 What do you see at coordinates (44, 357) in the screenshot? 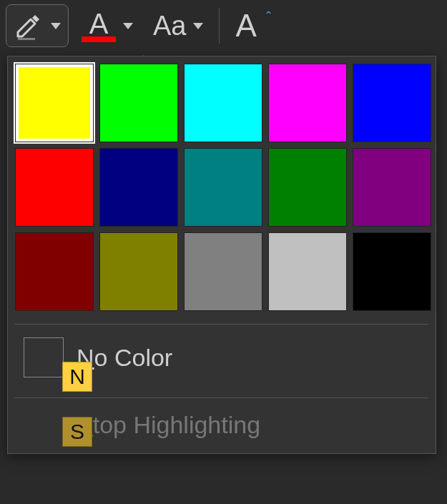
I see `no-color-icon` at bounding box center [44, 357].